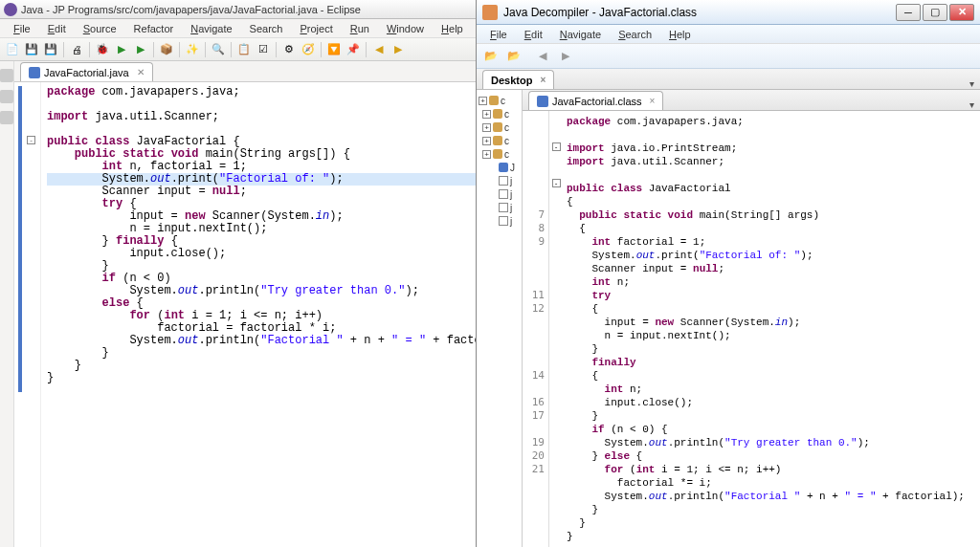 The height and width of the screenshot is (547, 980). What do you see at coordinates (499, 34) in the screenshot?
I see `jd-menu-file: File` at bounding box center [499, 34].